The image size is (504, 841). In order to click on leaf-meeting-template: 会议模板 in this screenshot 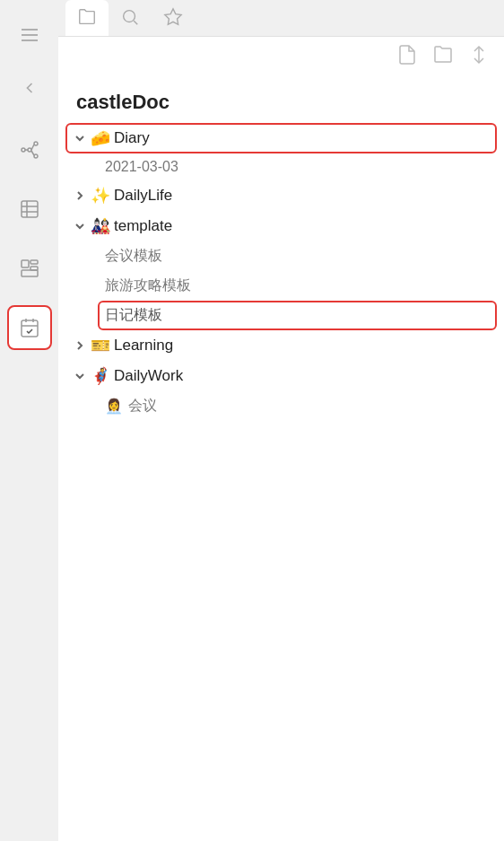, I will do `click(298, 257)`.